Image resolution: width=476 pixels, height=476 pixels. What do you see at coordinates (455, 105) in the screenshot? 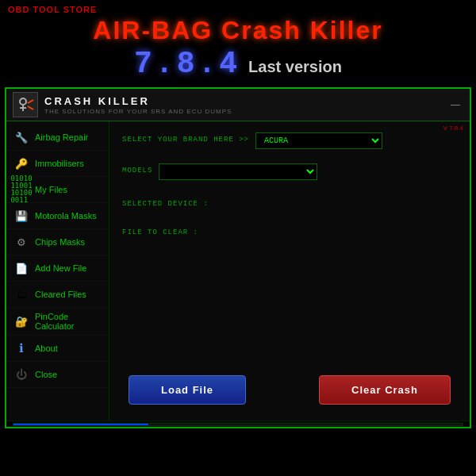
I see `minimize-button: —` at bounding box center [455, 105].